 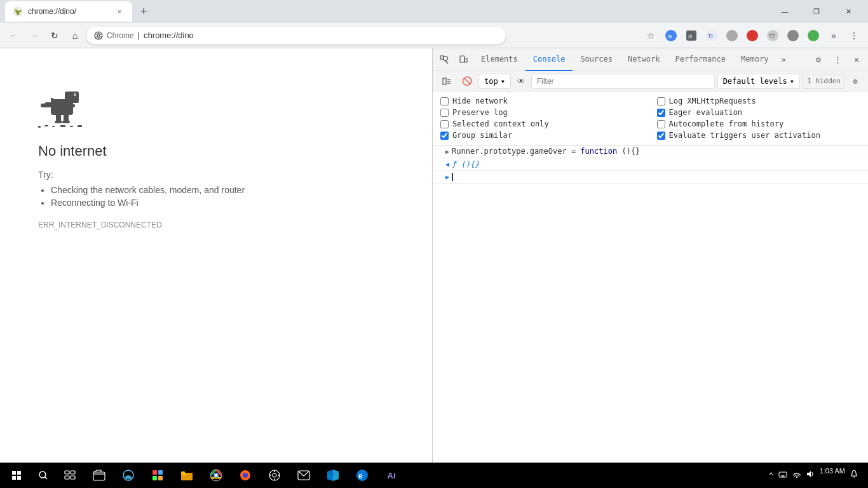 What do you see at coordinates (759, 81) in the screenshot?
I see `log-levels-selector: Default levels ▾` at bounding box center [759, 81].